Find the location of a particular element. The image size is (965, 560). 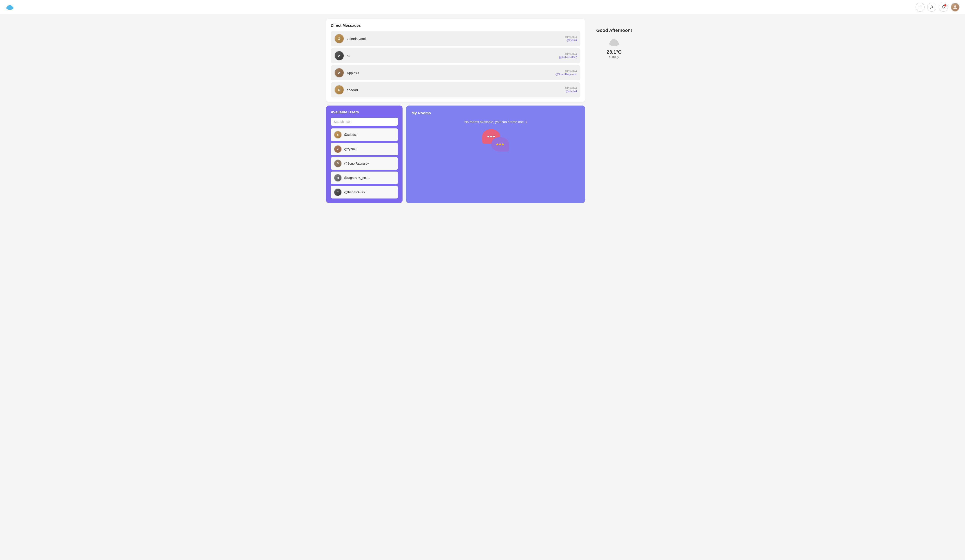

profile-button is located at coordinates (932, 7).